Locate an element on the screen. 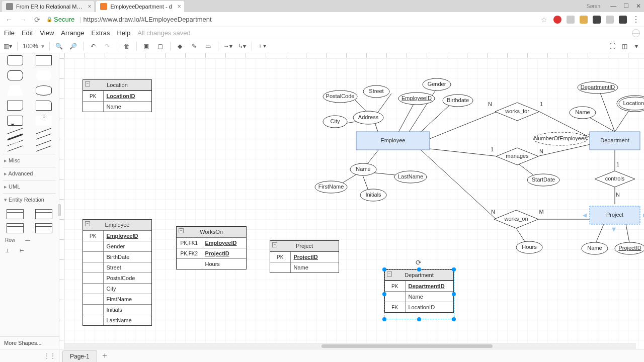 The width and height of the screenshot is (644, 362). undo-icon: ↶ is located at coordinates (93, 46).